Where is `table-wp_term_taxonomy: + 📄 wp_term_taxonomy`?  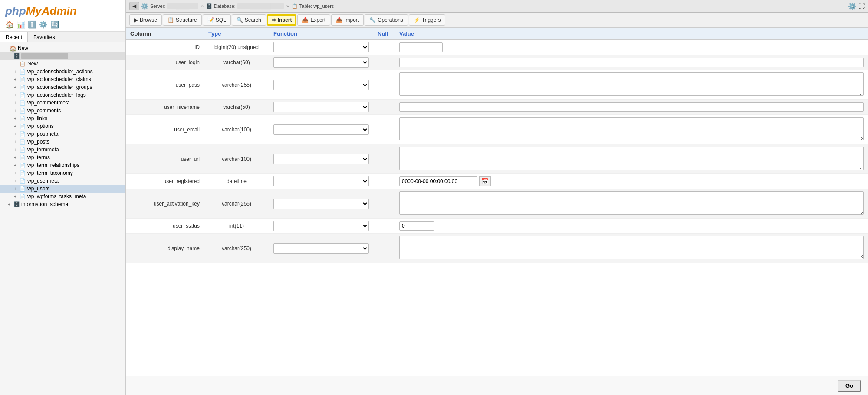 table-wp_term_taxonomy: + 📄 wp_term_taxonomy is located at coordinates (62, 173).